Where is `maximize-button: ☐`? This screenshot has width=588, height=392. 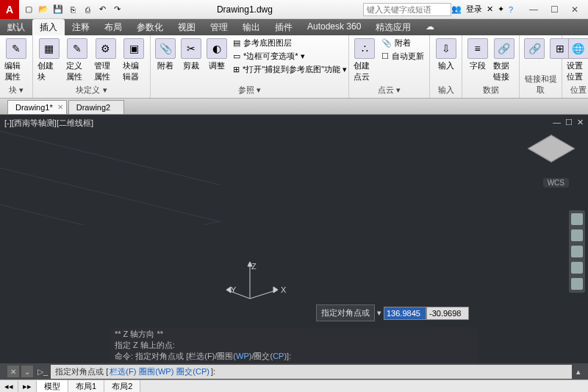 maximize-button: ☐ is located at coordinates (554, 10).